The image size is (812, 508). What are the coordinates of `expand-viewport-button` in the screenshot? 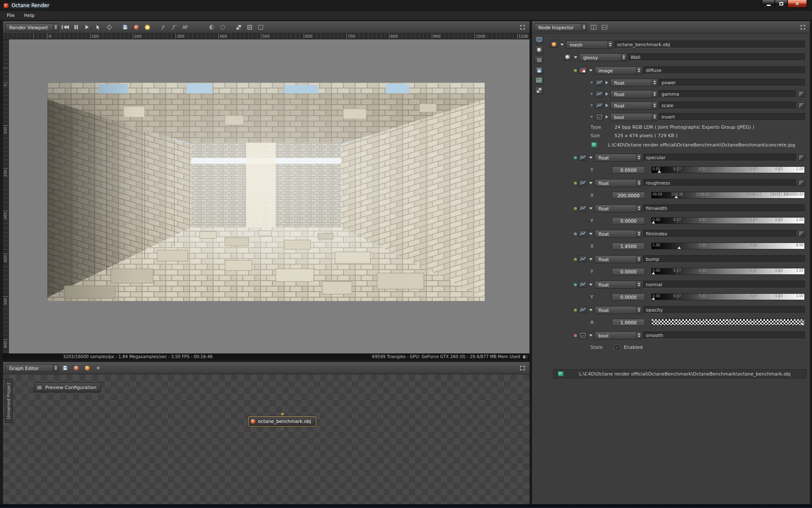 It's located at (522, 27).